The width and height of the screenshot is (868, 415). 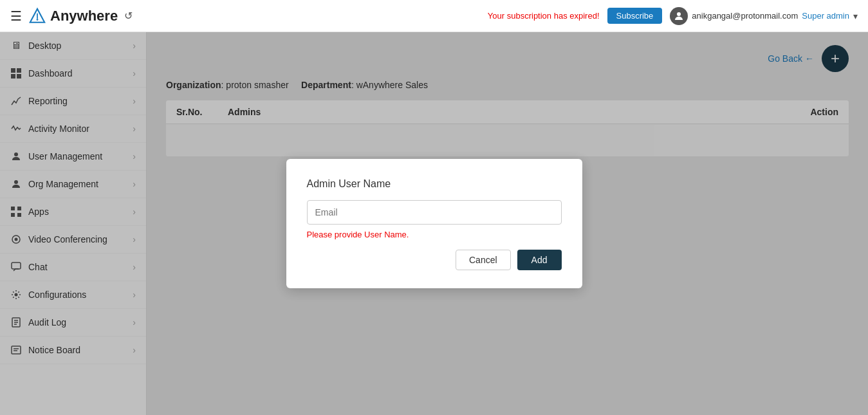 I want to click on modal-title: Admin User Name, so click(x=434, y=184).